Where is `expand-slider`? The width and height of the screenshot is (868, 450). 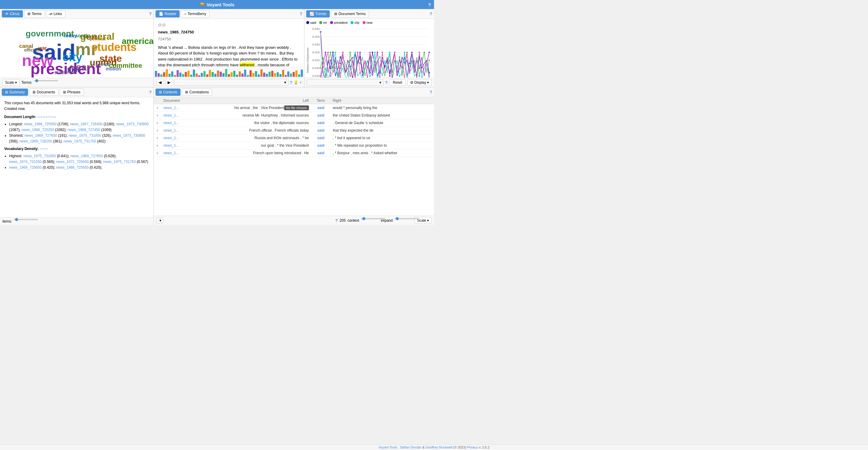
expand-slider is located at coordinates (404, 220).